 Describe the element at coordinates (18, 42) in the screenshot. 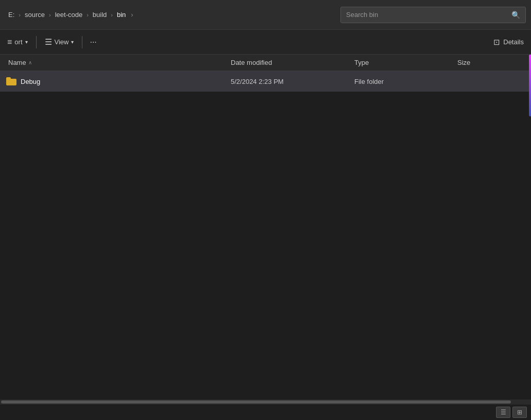

I see `sort-button: ≡ ort ▾` at that location.